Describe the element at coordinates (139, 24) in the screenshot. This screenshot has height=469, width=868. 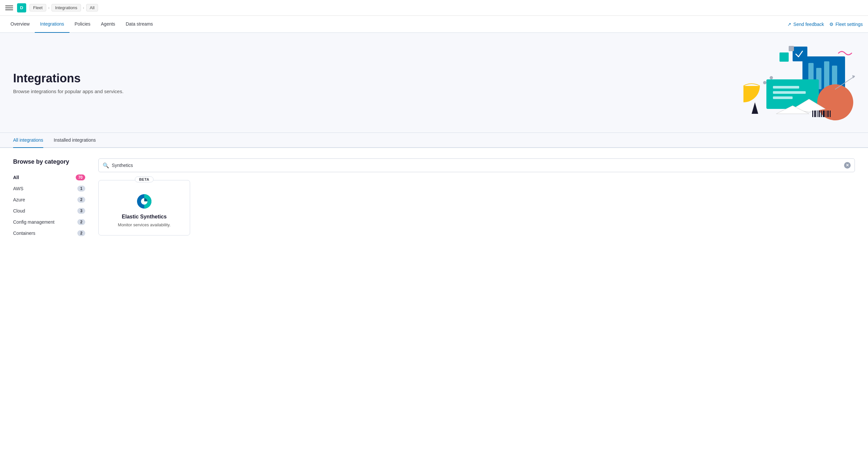
I see `tab-datastreams: Data streams` at that location.